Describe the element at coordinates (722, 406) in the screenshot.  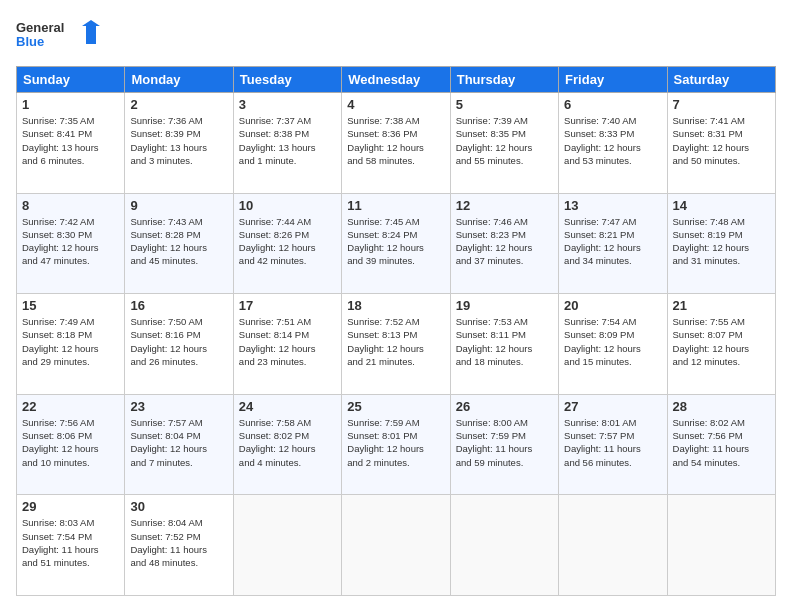
I see `day-number: 28` at that location.